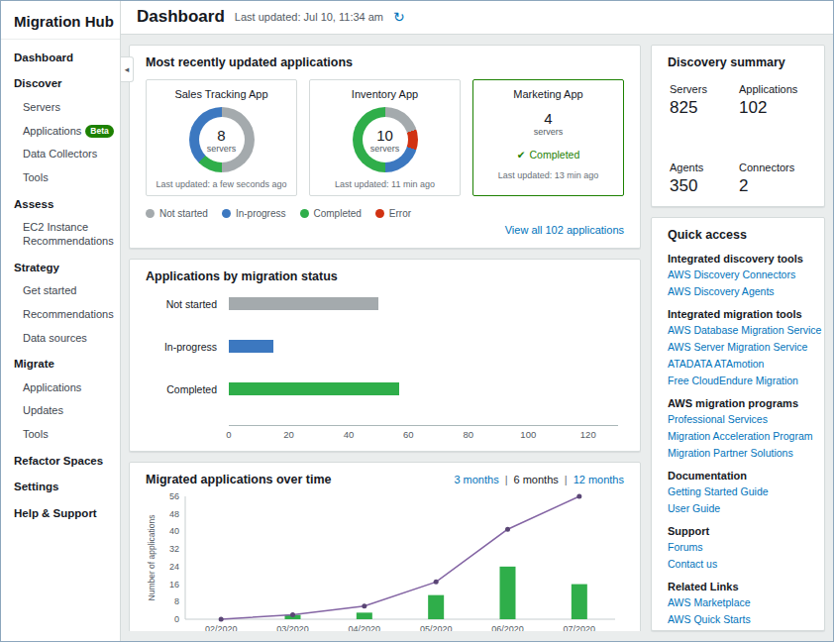  I want to click on sidebar-item-label: Data Collectors, so click(59, 155).